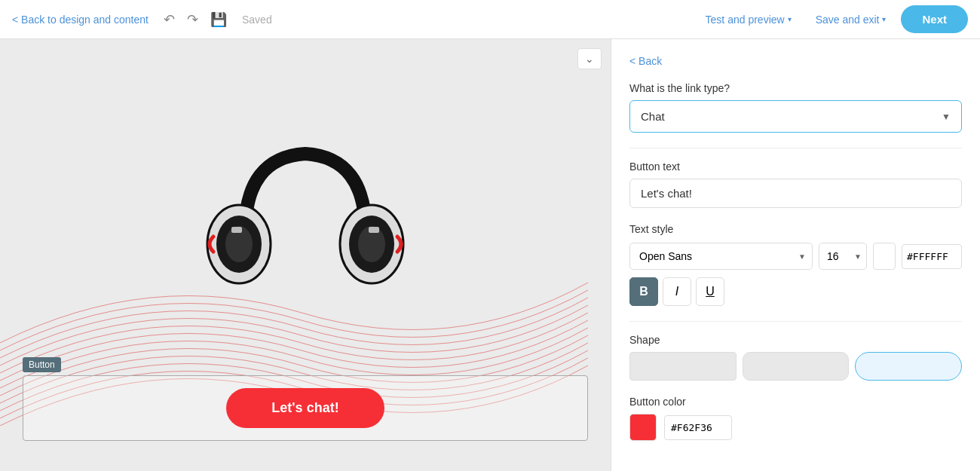  Describe the element at coordinates (851, 20) in the screenshot. I see `save-exit-button: Save and exit▾` at that location.